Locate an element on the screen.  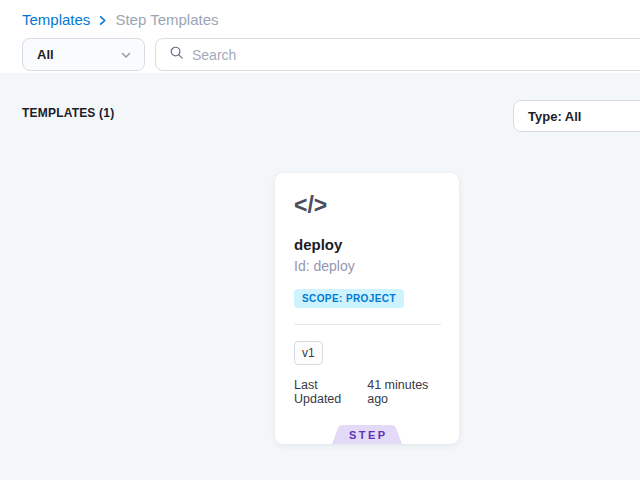
chevron-right-icon is located at coordinates (102, 20).